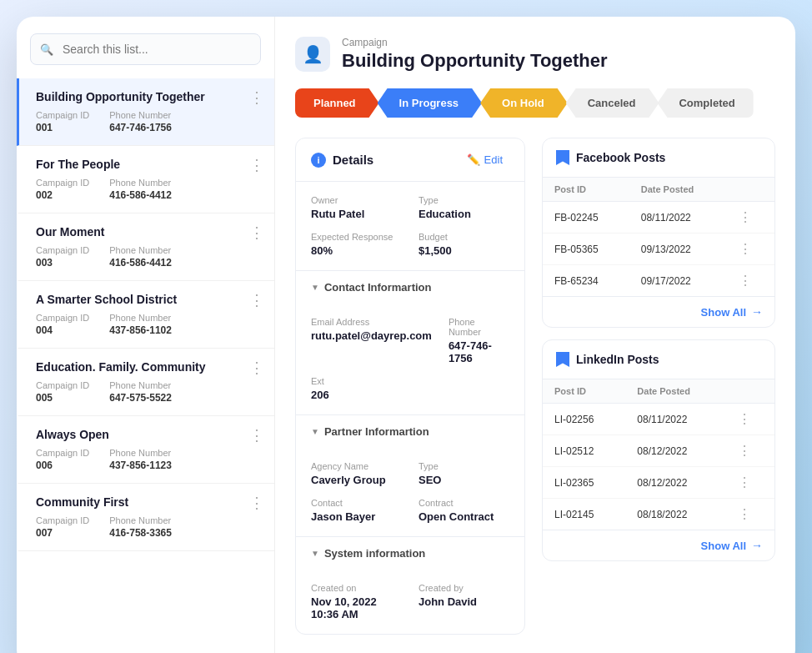  What do you see at coordinates (63, 398) in the screenshot?
I see `campaign-id-value: 005` at bounding box center [63, 398].